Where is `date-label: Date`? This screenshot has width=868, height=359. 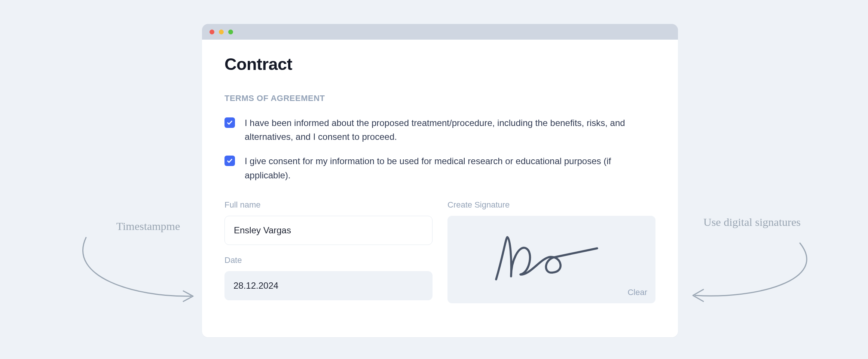 date-label: Date is located at coordinates (328, 260).